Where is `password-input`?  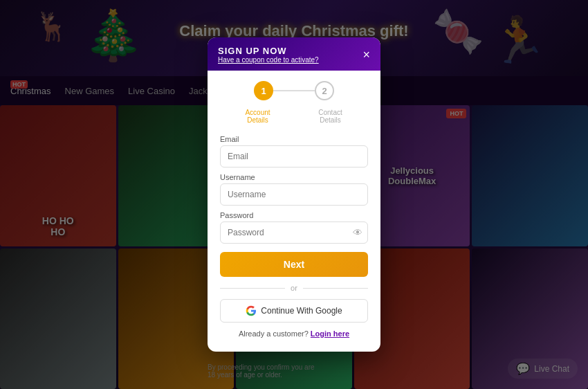 password-input is located at coordinates (294, 233).